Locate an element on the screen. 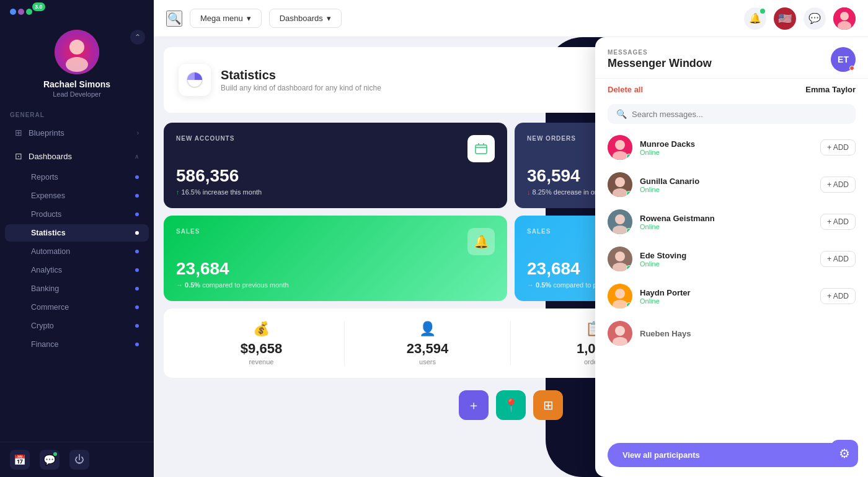  finance-label: Finance is located at coordinates (45, 344).